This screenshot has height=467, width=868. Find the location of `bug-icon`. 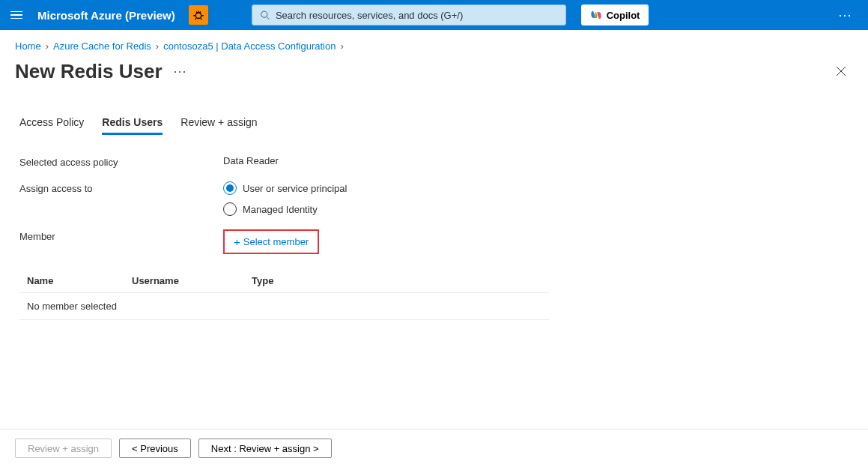

bug-icon is located at coordinates (198, 15).